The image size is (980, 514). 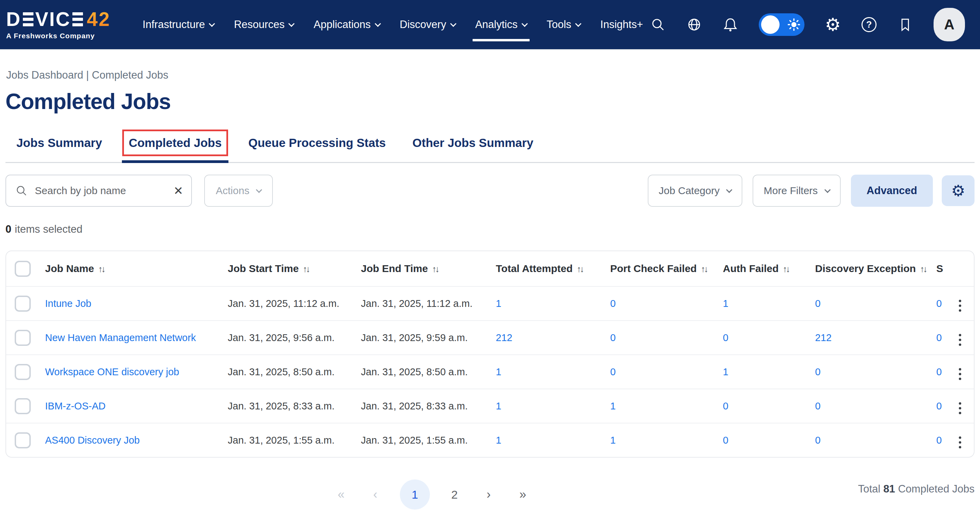 What do you see at coordinates (288, 269) in the screenshot?
I see `col-job-start-time: Job Start Time↑↓` at bounding box center [288, 269].